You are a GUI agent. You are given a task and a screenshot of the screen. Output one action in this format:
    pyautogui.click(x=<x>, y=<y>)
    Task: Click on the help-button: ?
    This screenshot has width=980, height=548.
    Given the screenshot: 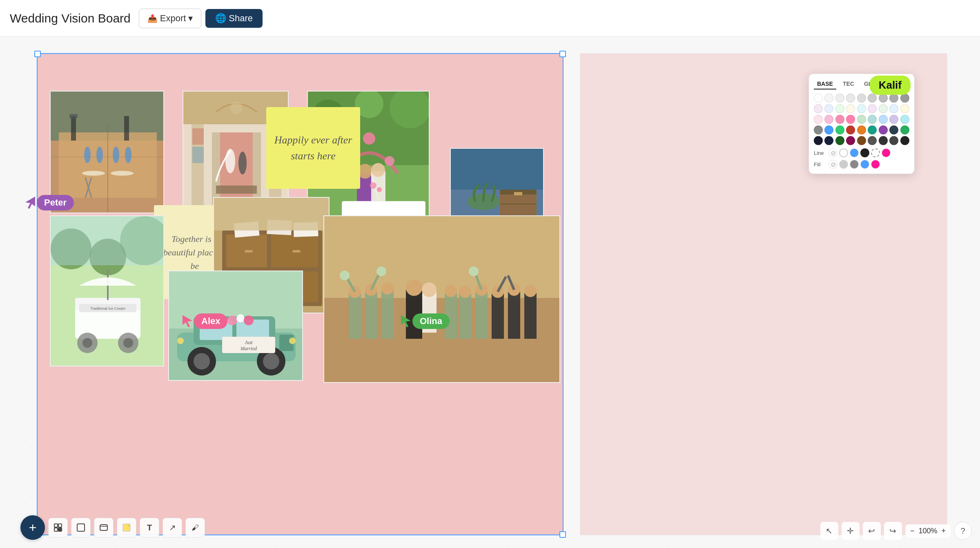 What is the action you would take?
    pyautogui.click(x=963, y=531)
    